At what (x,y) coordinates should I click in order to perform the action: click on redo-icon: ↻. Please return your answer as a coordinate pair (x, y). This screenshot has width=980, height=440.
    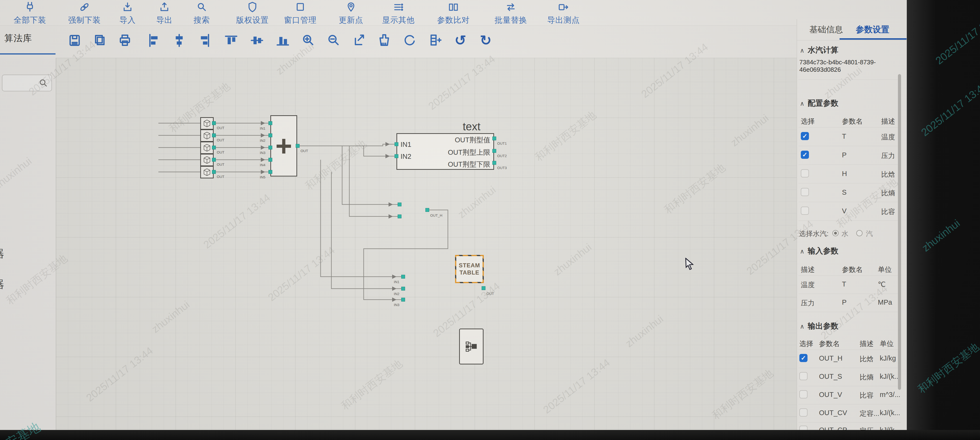
    Looking at the image, I should click on (485, 41).